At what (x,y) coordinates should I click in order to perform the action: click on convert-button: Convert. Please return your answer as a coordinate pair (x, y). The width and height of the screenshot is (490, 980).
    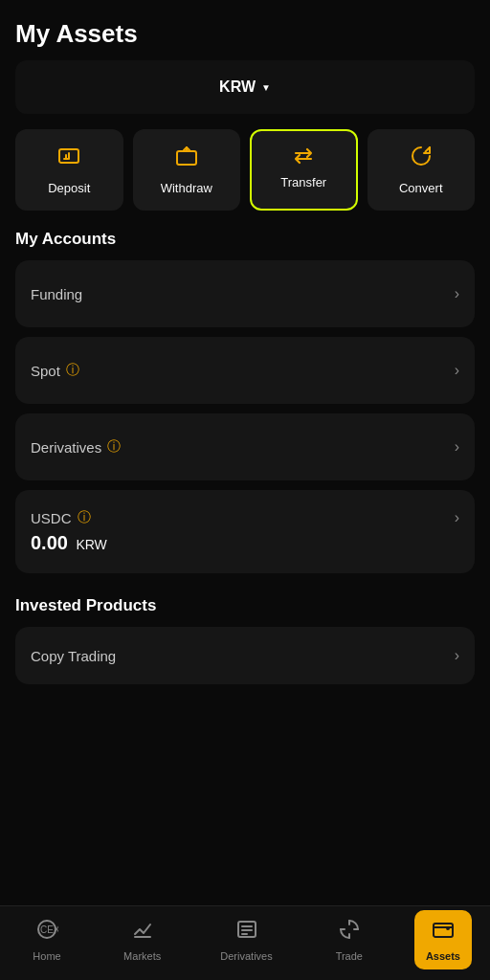
    Looking at the image, I should click on (421, 170).